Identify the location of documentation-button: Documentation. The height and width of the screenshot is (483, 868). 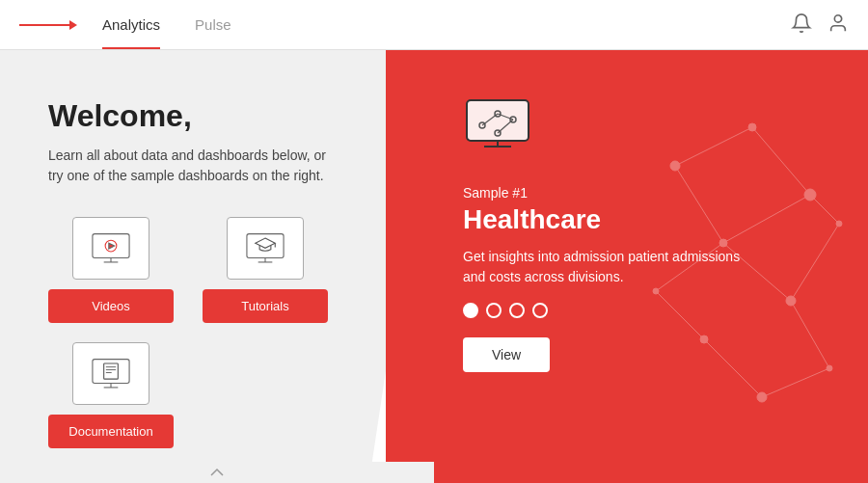
(111, 432).